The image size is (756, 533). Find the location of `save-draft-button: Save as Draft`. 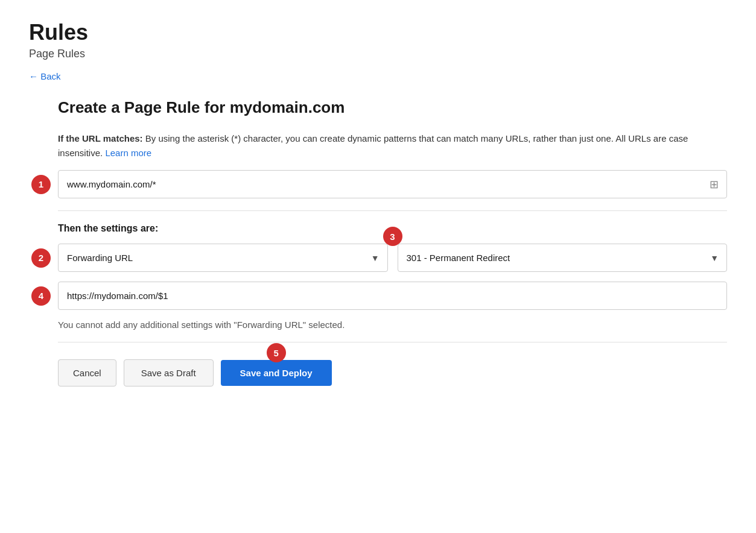

save-draft-button: Save as Draft is located at coordinates (169, 373).